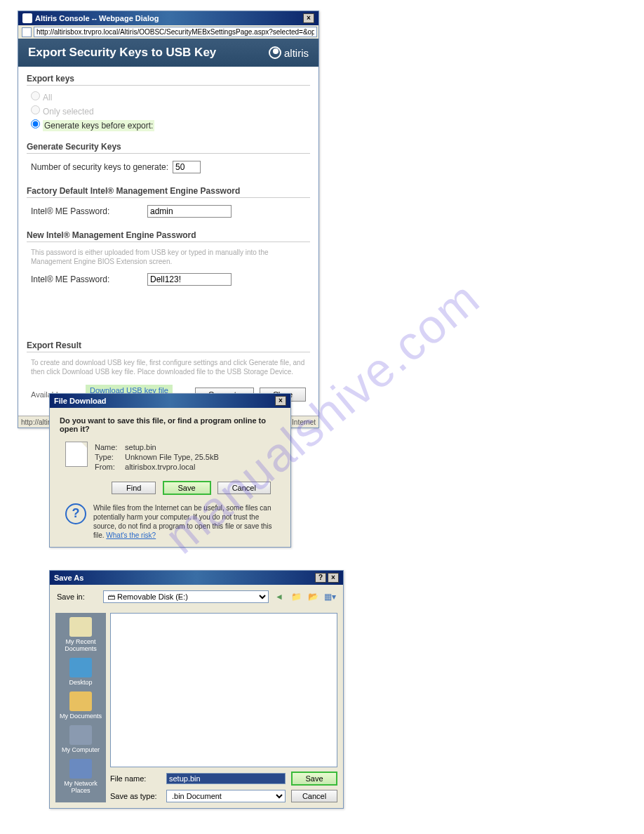 This screenshot has height=834, width=644. I want to click on altiris-titlebar: Altiris Console -- Webpage Dialog ×, so click(168, 18).